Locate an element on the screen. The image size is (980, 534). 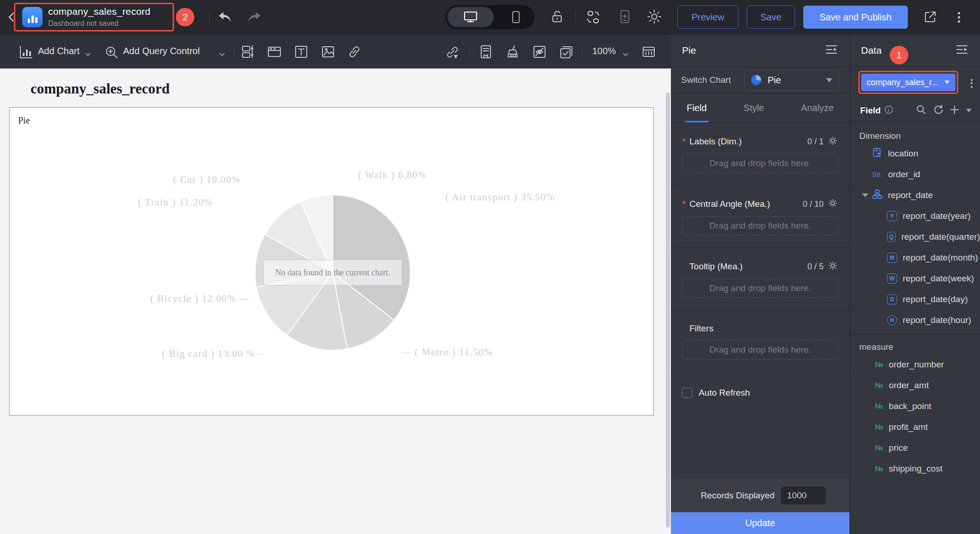
add-chart-label: Add Chart is located at coordinates (59, 51).